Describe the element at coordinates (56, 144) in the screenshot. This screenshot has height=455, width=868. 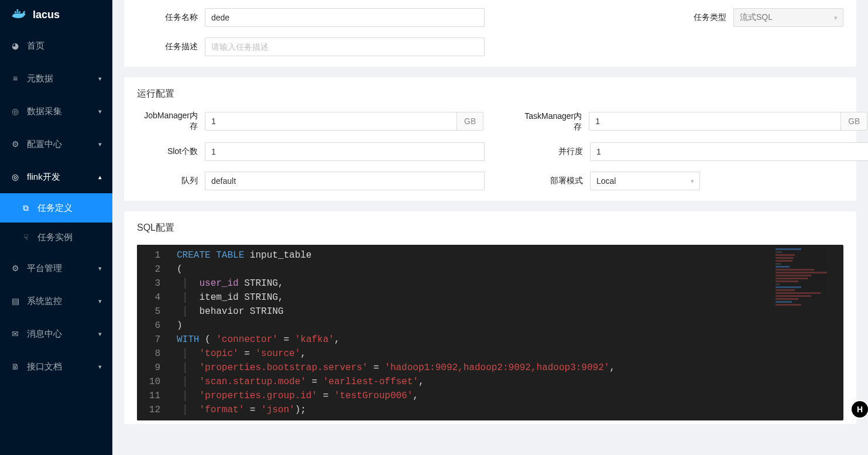
I see `sidebar-item-config-center: ⚙ 配置中心 ▾` at that location.